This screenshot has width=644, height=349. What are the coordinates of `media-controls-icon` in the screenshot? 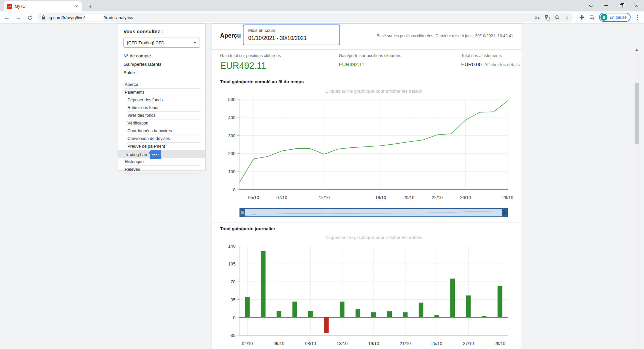 It's located at (592, 17).